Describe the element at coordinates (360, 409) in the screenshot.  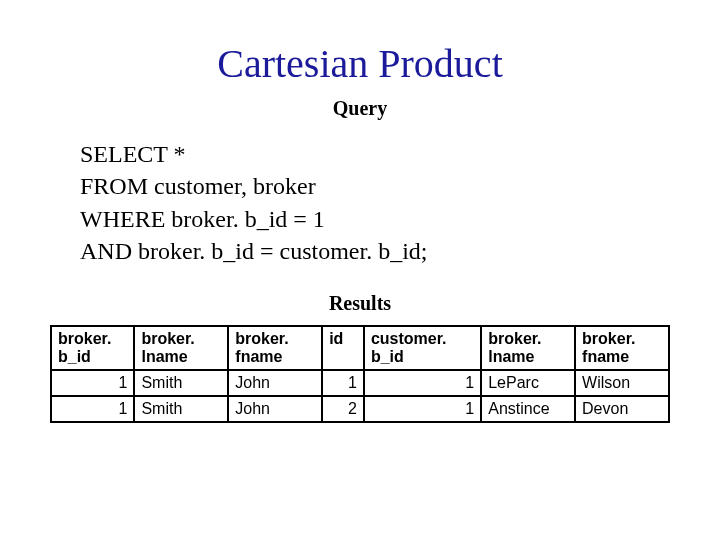
I see `table-row: 1 Smith John 2 1 Anstince Devon` at that location.